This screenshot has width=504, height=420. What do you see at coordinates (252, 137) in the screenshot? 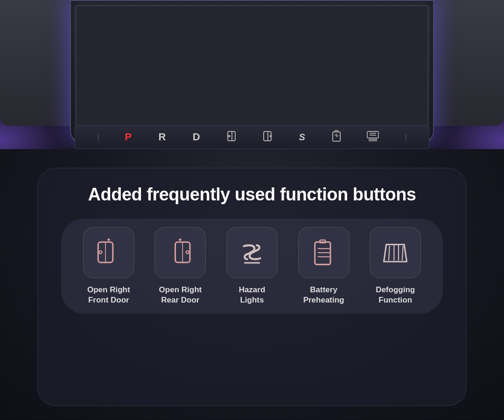
I see `gear-selector-bar: | P R D S` at bounding box center [252, 137].